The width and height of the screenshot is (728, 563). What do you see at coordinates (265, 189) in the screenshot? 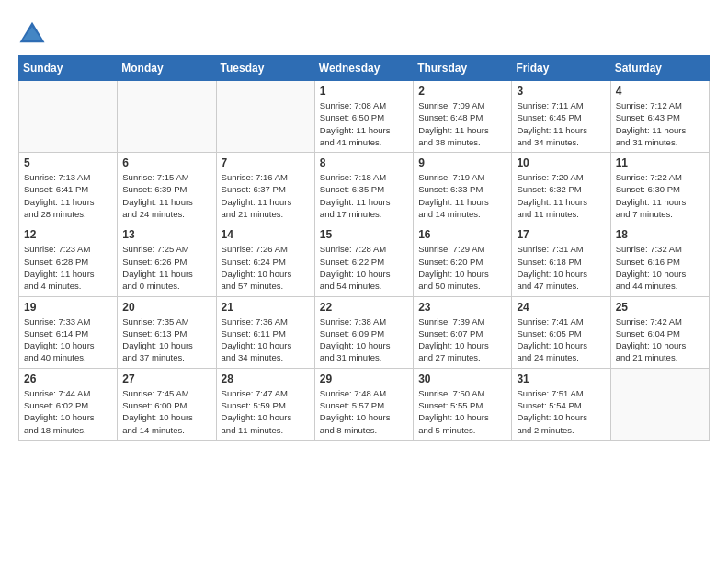
I see `calendar-cell: 7Sunrise: 7:16 AM Sunset: 6:37 PM Daylig…` at bounding box center [265, 189].